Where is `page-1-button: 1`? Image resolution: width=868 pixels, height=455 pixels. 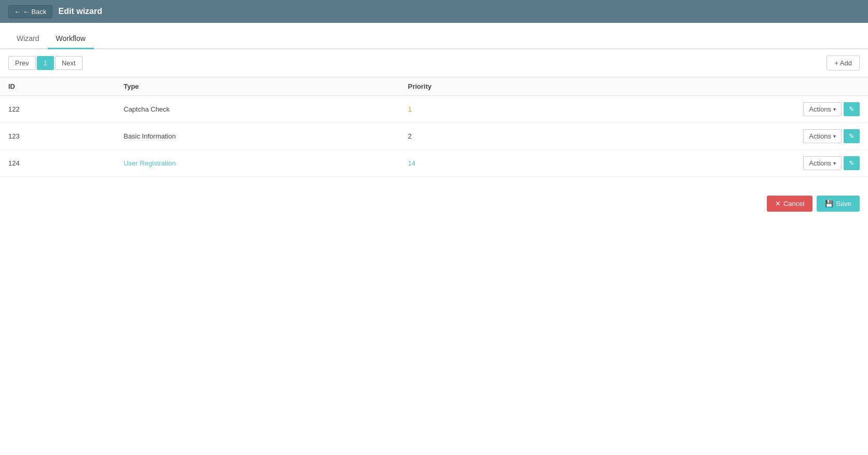
page-1-button: 1 is located at coordinates (46, 63).